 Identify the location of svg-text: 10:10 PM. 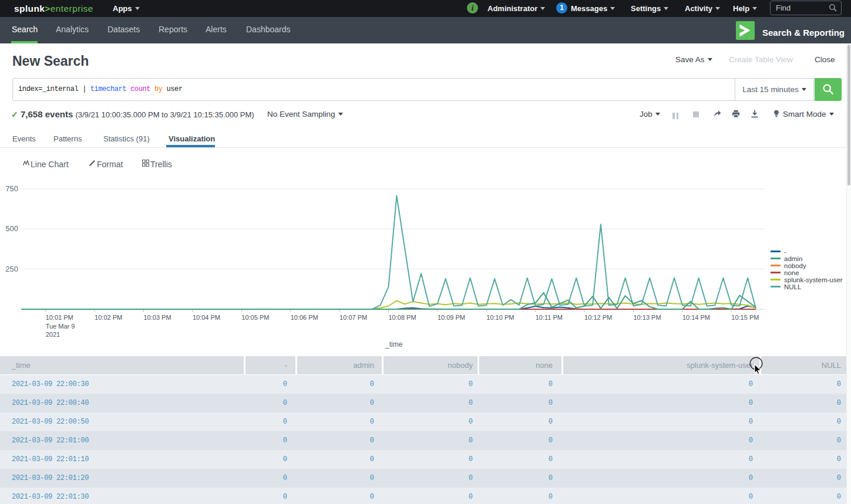
(500, 317).